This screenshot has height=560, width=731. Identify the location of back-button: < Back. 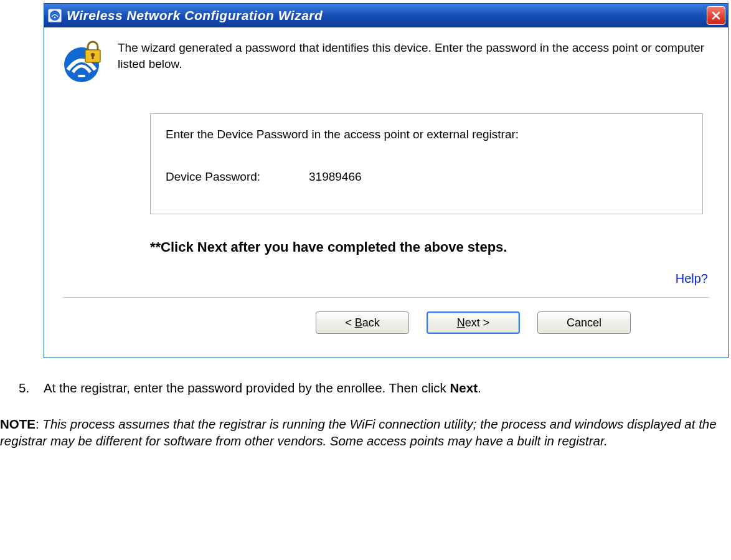
(362, 323).